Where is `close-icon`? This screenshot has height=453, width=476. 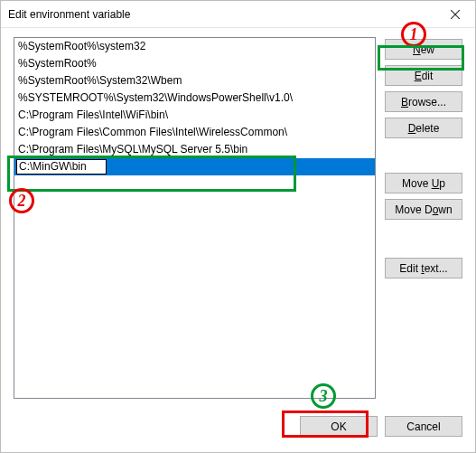
close-icon is located at coordinates (455, 14).